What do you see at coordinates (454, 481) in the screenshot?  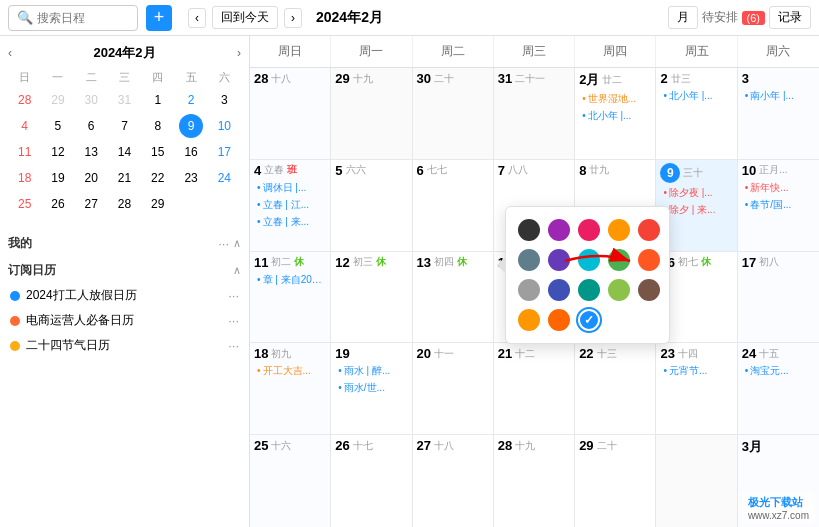 I see `cal-cell: 27十八` at bounding box center [454, 481].